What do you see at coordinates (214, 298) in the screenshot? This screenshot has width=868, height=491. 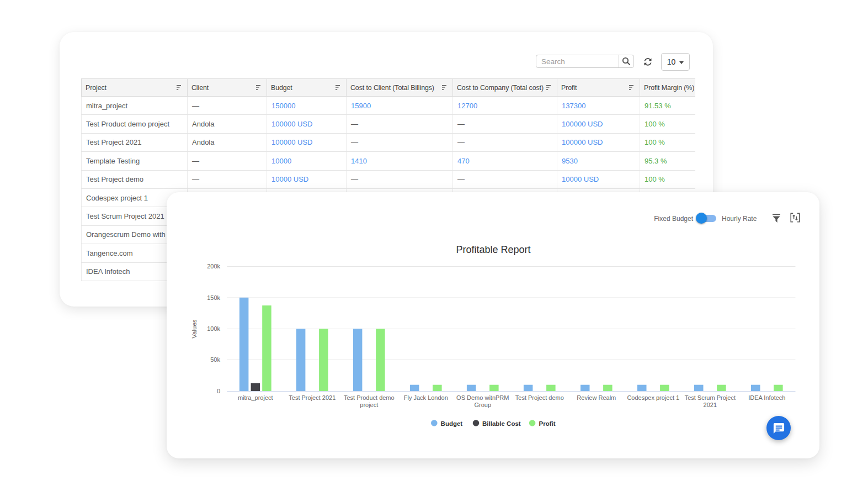 I see `svg-text: 150k` at bounding box center [214, 298].